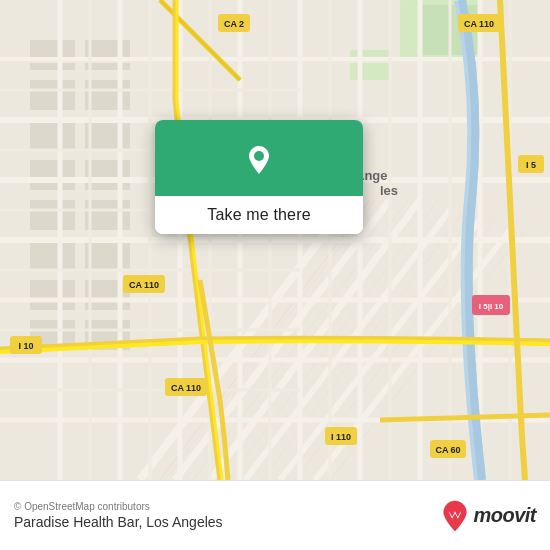 This screenshot has height=550, width=550. Describe the element at coordinates (448, 450) in the screenshot. I see `svg-text: CA 60` at that location.